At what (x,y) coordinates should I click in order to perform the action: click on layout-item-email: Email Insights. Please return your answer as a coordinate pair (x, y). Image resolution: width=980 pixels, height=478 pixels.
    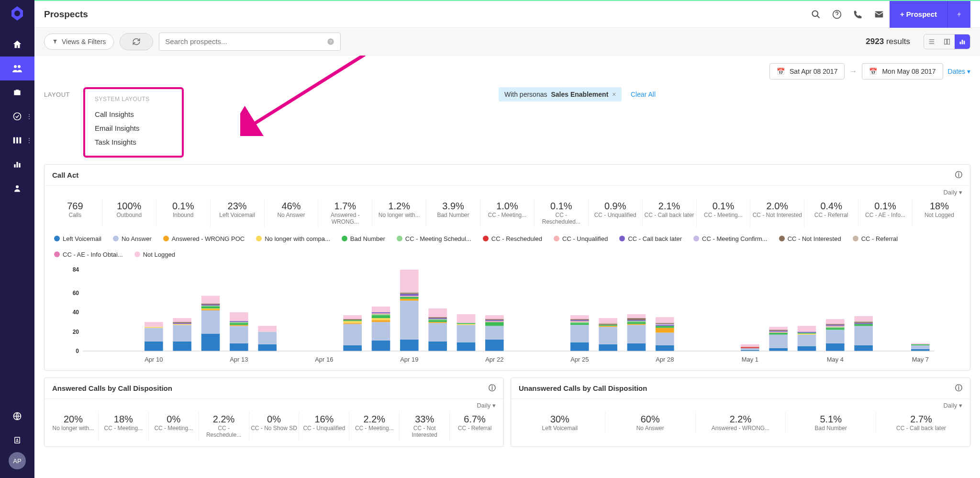
    Looking at the image, I should click on (134, 128).